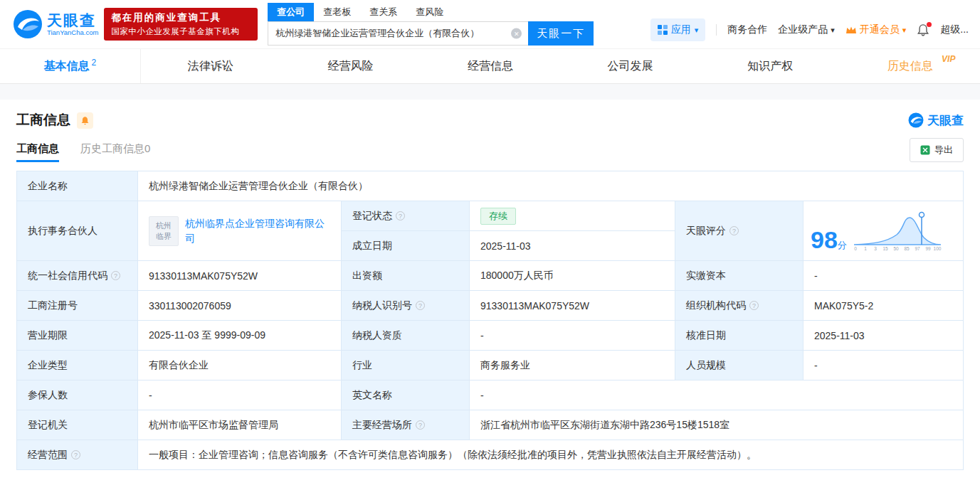 This screenshot has width=980, height=495. I want to click on company-name-label: 企业名称, so click(78, 186).